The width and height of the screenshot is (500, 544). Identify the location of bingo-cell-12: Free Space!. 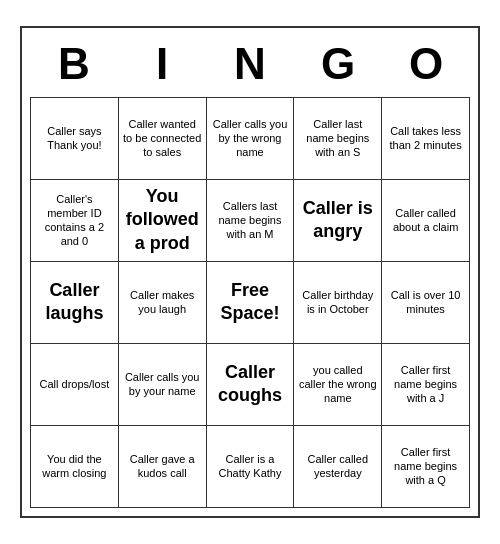
(251, 303).